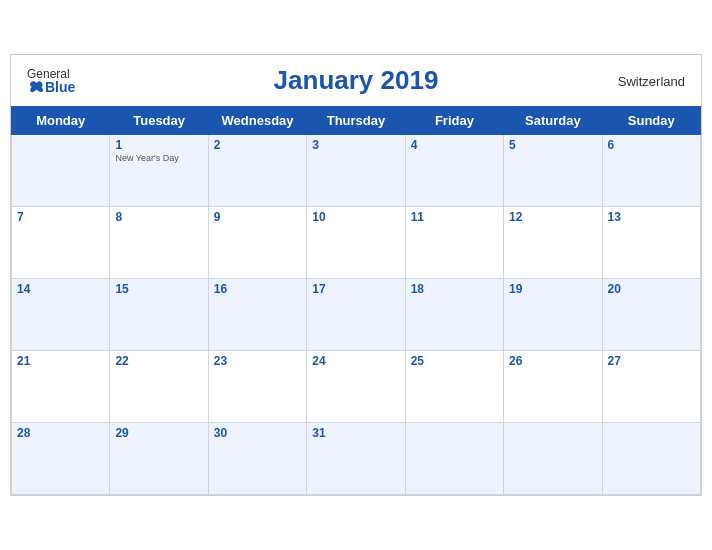 Image resolution: width=712 pixels, height=550 pixels. What do you see at coordinates (60, 433) in the screenshot?
I see `day-number: 28` at bounding box center [60, 433].